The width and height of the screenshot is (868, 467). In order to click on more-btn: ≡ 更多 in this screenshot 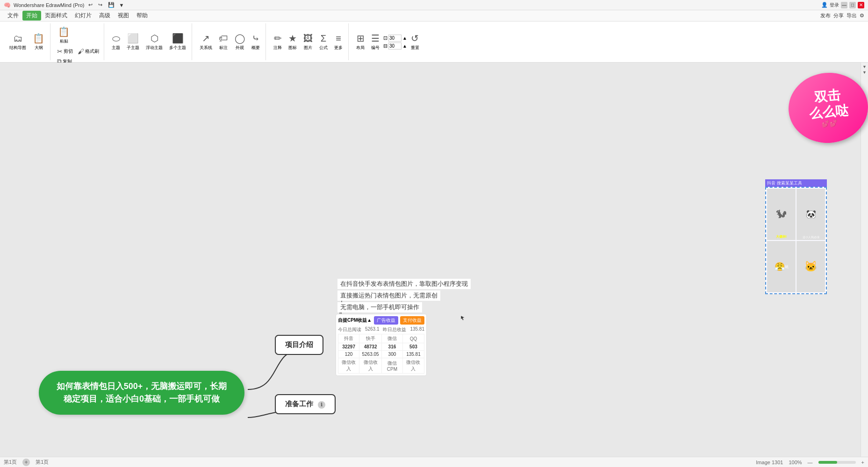, I will do `click(338, 42)`.